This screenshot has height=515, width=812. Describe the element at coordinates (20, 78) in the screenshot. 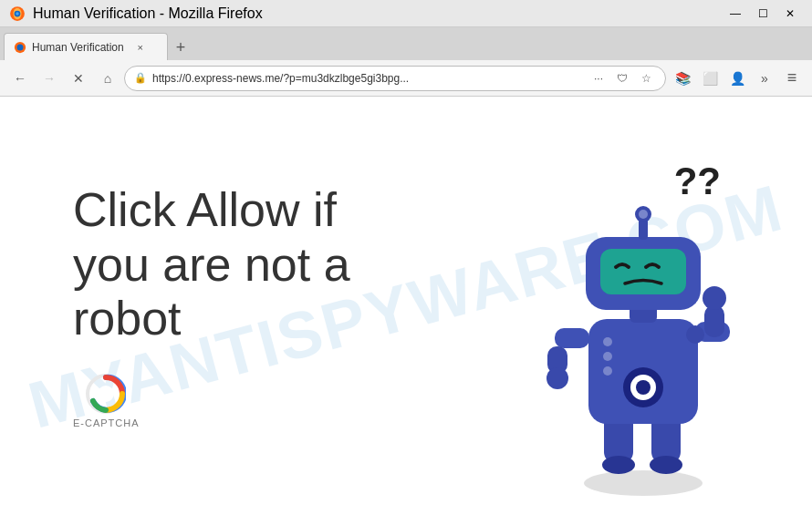

I see `back-button: ←` at that location.